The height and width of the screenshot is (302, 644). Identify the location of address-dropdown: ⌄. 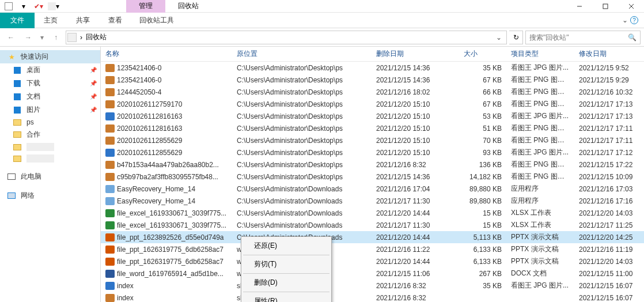
(499, 37).